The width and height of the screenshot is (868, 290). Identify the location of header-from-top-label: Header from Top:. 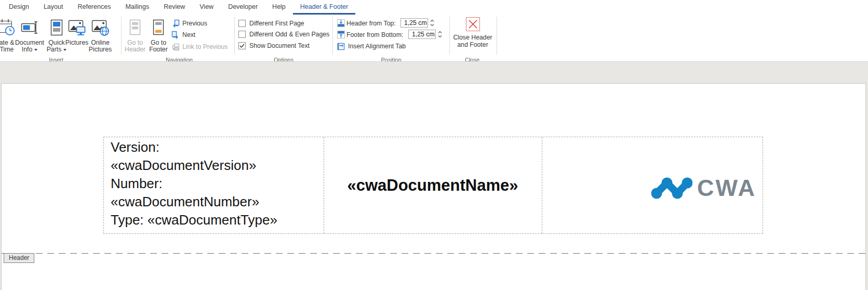
(371, 24).